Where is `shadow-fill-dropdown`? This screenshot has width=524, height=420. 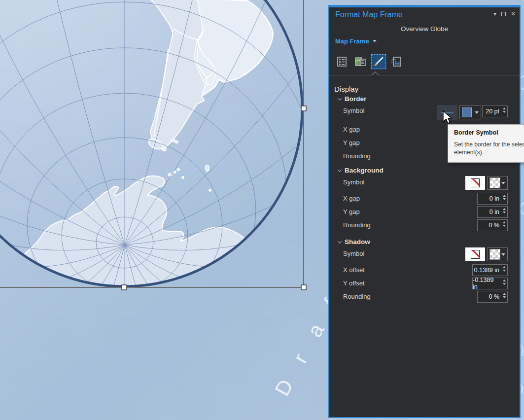
shadow-fill-dropdown is located at coordinates (497, 254).